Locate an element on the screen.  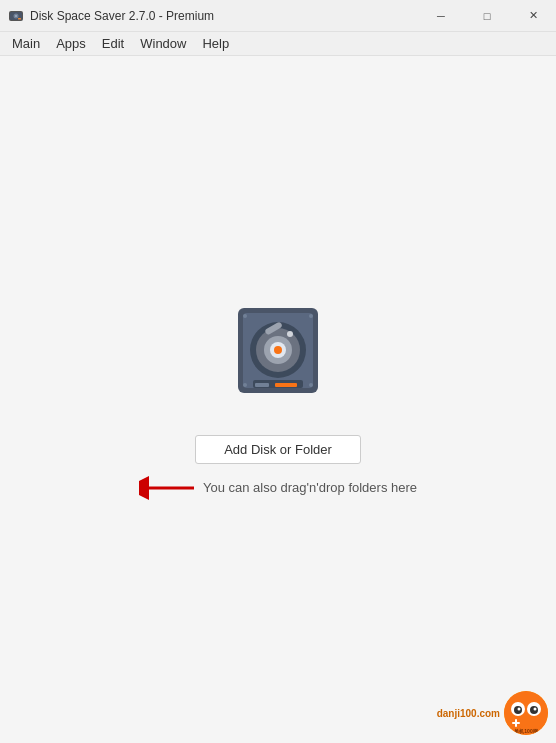
maximize-button: □ is located at coordinates (487, 16).